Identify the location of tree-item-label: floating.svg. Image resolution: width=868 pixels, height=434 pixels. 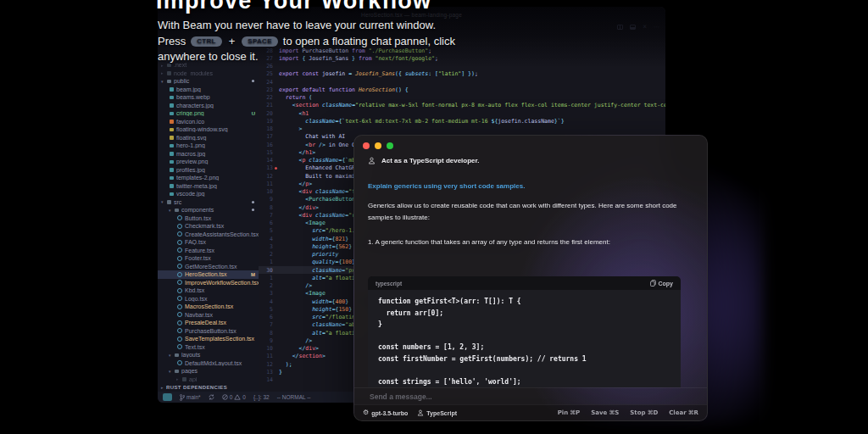
(217, 137).